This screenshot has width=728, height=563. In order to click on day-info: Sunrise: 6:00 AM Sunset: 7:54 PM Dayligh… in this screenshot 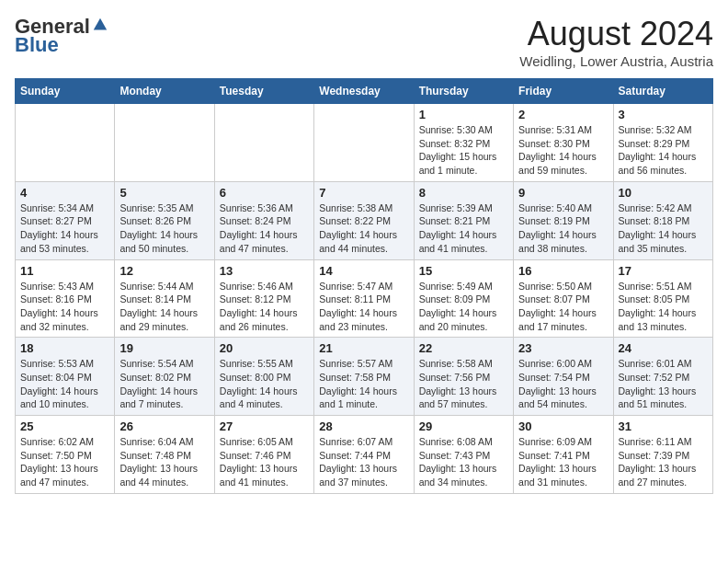, I will do `click(563, 385)`.